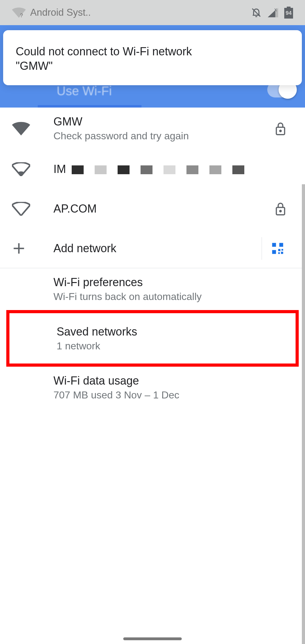 The image size is (305, 644). I want to click on status-notification-text: Android Syst.., so click(60, 13).